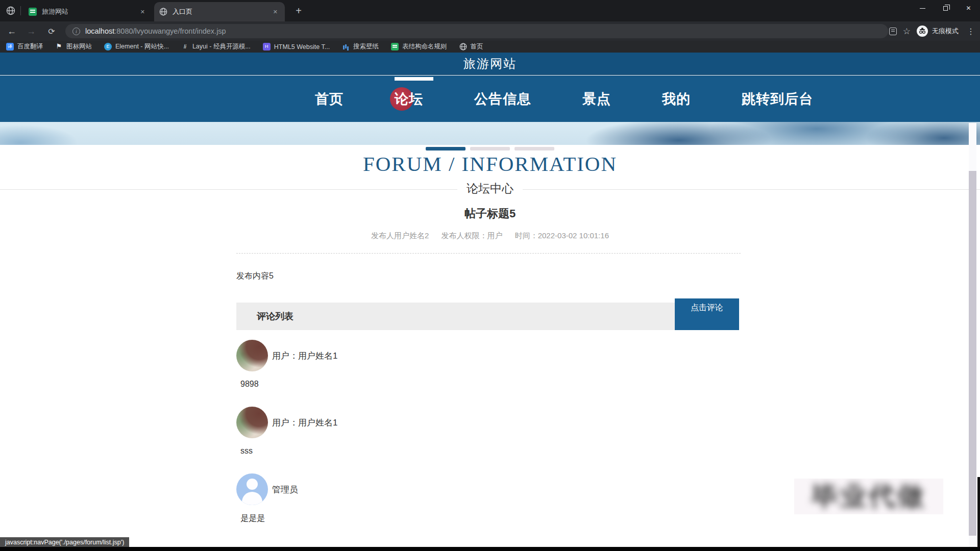  What do you see at coordinates (255, 277) in the screenshot?
I see `post-content: 发布内容5` at bounding box center [255, 277].